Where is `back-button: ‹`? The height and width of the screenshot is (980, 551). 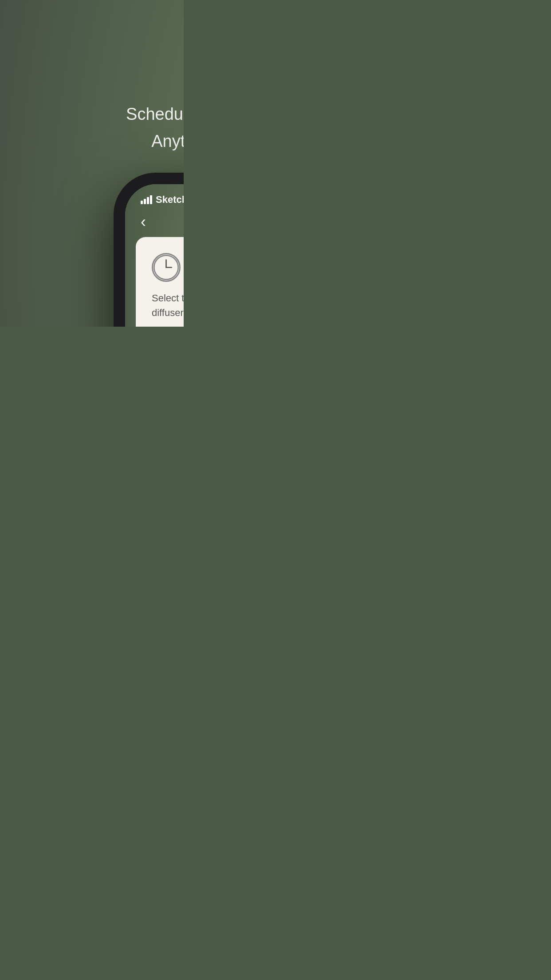
back-button: ‹ is located at coordinates (143, 222).